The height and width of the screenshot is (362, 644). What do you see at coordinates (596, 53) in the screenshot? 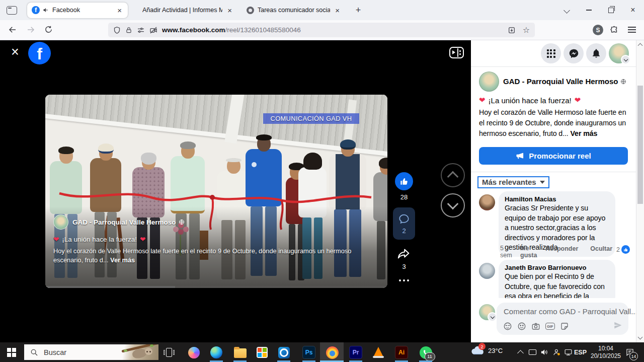
I see `notifications-button` at bounding box center [596, 53].